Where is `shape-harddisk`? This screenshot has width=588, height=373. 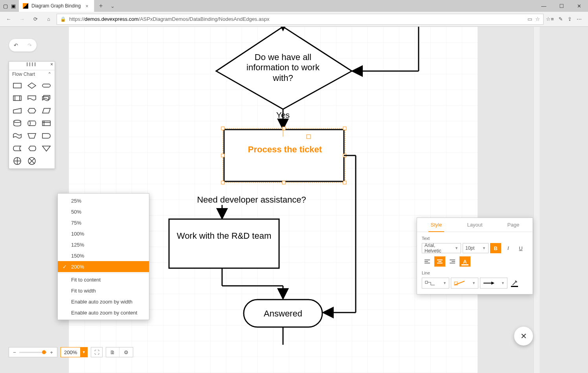
shape-harddisk is located at coordinates (32, 123).